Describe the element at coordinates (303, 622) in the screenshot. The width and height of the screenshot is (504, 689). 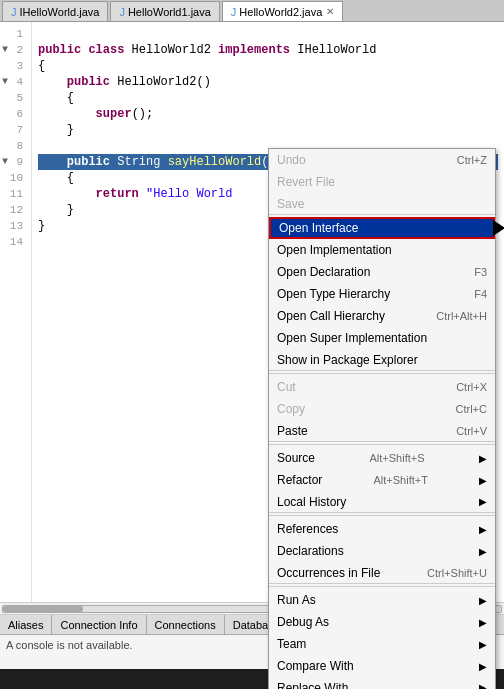
I see `menu-label: Debug As` at that location.